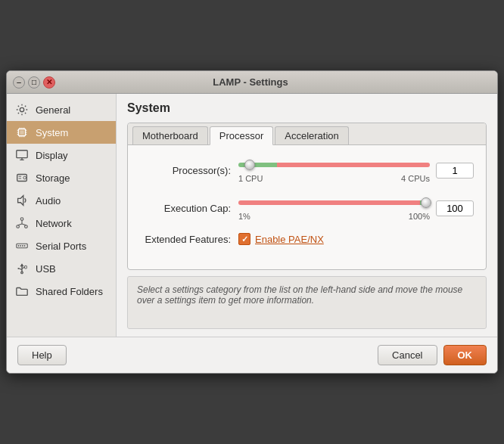  Describe the element at coordinates (407, 356) in the screenshot. I see `cancel-button: Cancel` at that location.